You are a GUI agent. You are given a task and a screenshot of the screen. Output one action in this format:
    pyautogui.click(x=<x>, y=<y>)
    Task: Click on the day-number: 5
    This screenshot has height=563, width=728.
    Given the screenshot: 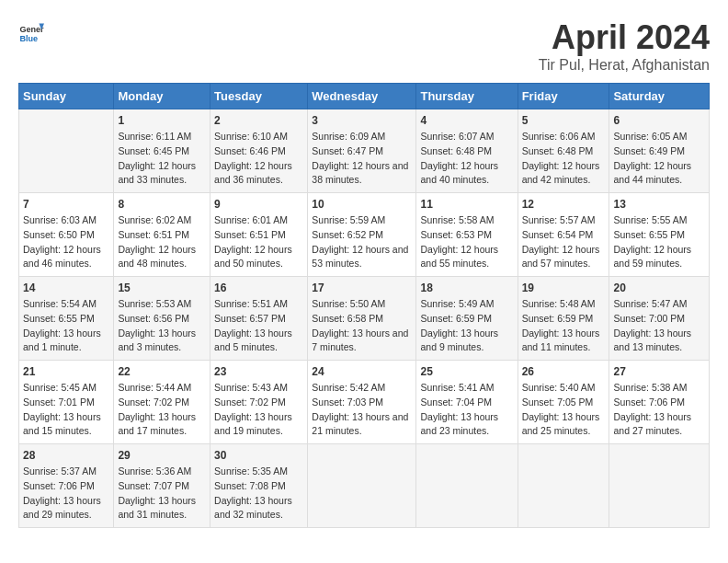 What is the action you would take?
    pyautogui.click(x=564, y=121)
    